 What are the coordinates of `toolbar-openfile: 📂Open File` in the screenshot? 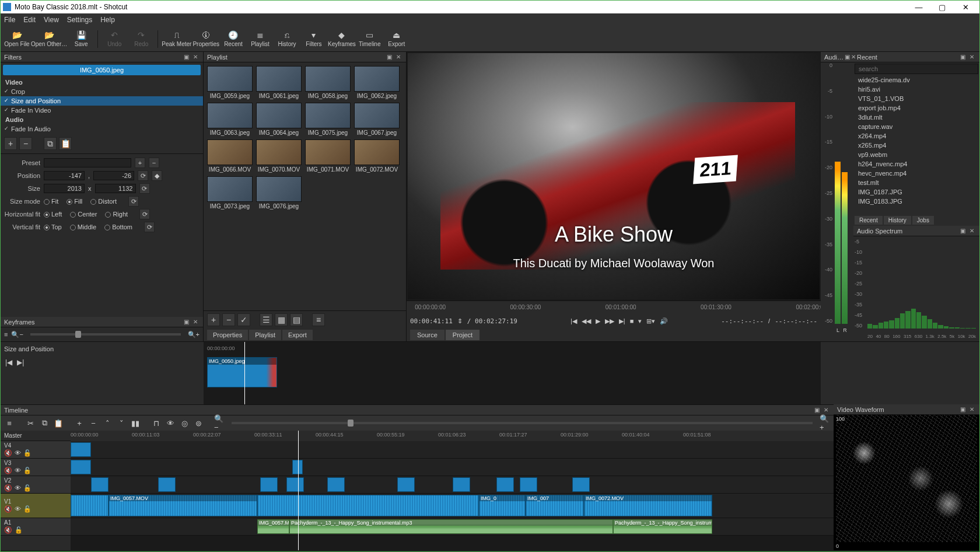 It's located at (17, 39).